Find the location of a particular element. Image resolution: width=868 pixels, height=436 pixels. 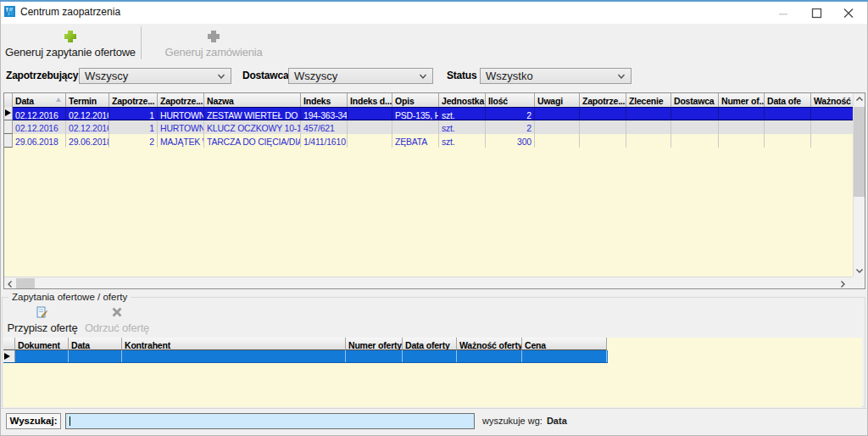

scroll-down-icon is located at coordinates (860, 271).